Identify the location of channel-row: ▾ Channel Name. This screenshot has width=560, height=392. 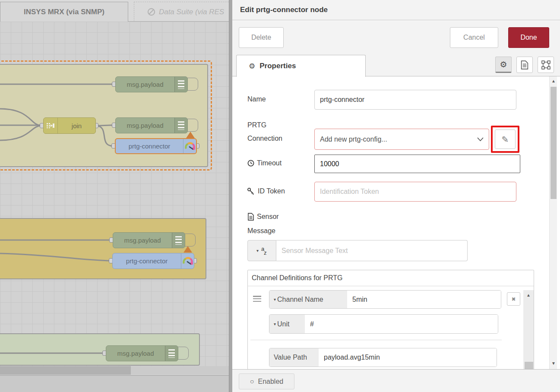
(385, 300).